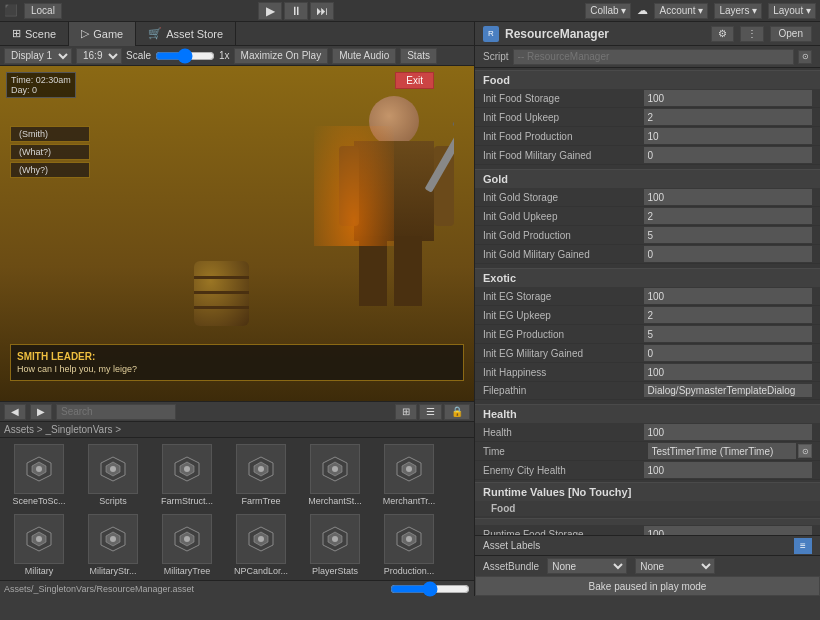 This screenshot has height=620, width=820. Describe the element at coordinates (41, 412) in the screenshot. I see `forward-button: ▶` at that location.